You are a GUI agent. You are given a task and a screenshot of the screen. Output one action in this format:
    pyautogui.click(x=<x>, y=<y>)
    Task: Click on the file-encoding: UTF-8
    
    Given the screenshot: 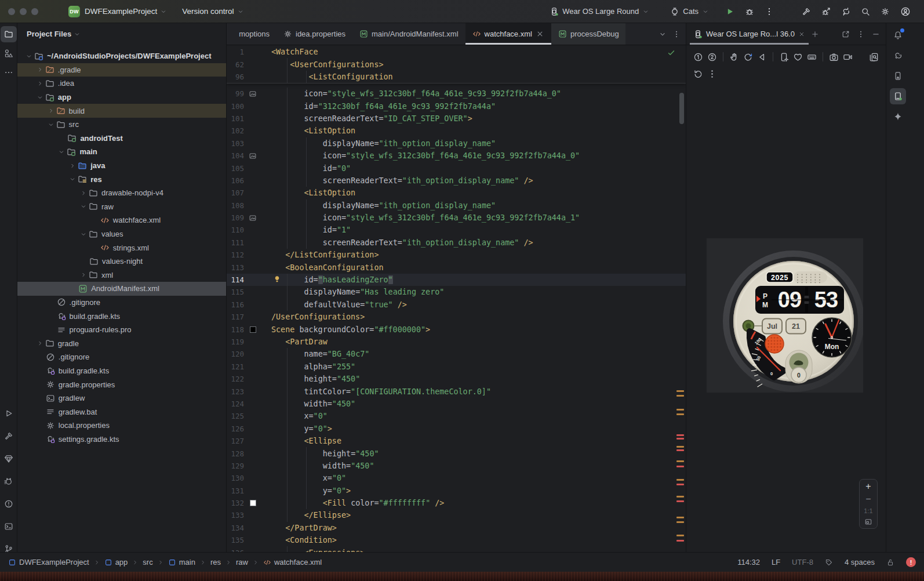 What is the action you would take?
    pyautogui.click(x=802, y=562)
    